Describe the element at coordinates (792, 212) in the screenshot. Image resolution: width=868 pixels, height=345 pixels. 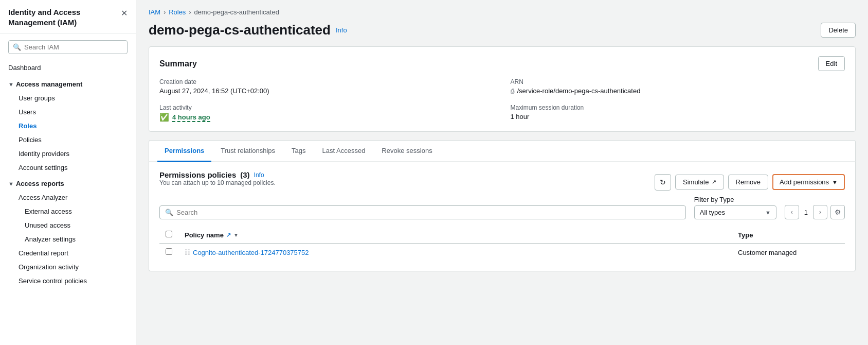
I see `prev-page-button: ‹` at that location.